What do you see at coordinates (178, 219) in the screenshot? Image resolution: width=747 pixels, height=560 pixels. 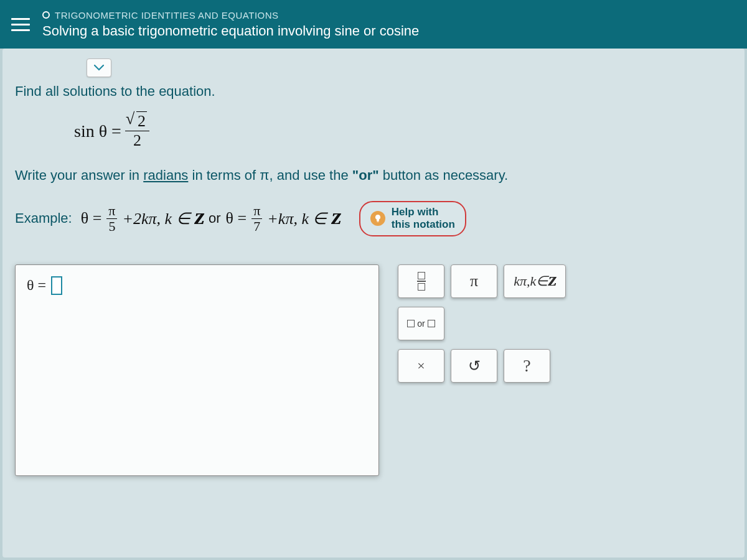 I see `example-math: Example: θ = π 5 +2kπ, k ∈ Z or θ = π 7 …` at bounding box center [178, 219].